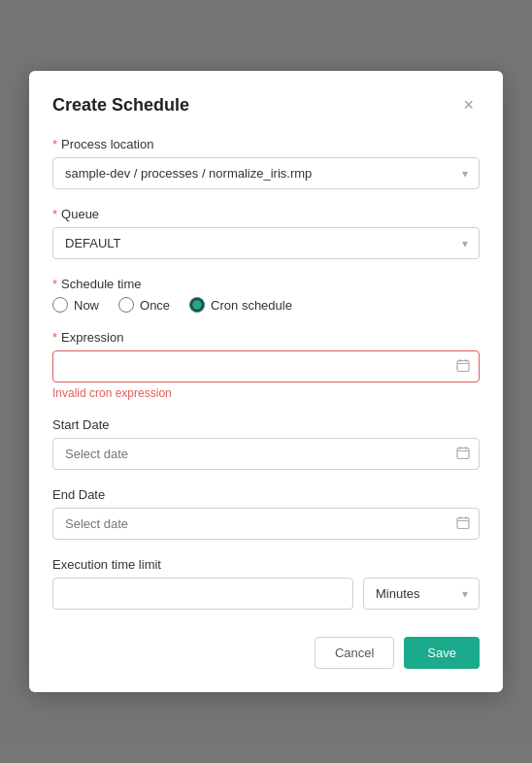 This screenshot has height=763, width=532. What do you see at coordinates (442, 652) in the screenshot?
I see `save-button: Save` at bounding box center [442, 652].